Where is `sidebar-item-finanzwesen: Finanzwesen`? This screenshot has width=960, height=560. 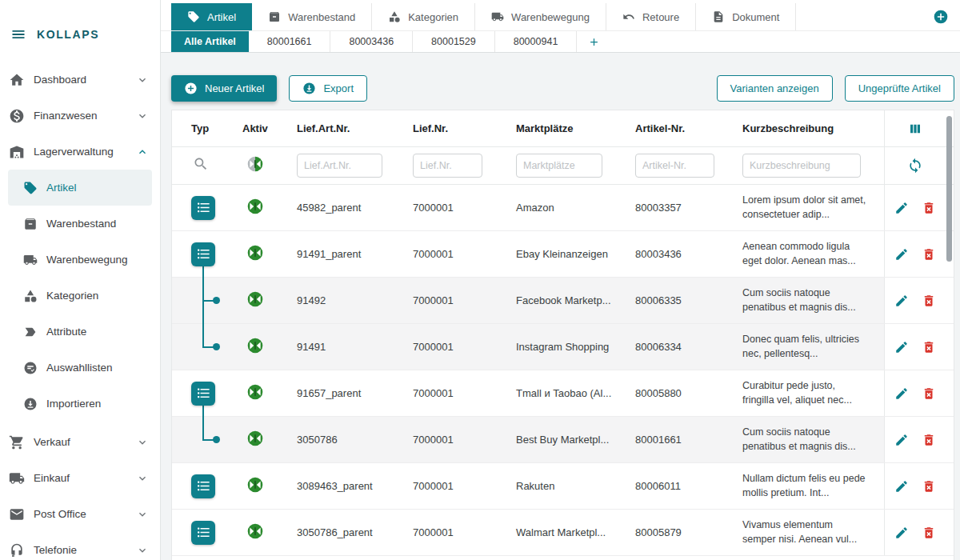
sidebar-item-finanzwesen: Finanzwesen is located at coordinates (80, 115).